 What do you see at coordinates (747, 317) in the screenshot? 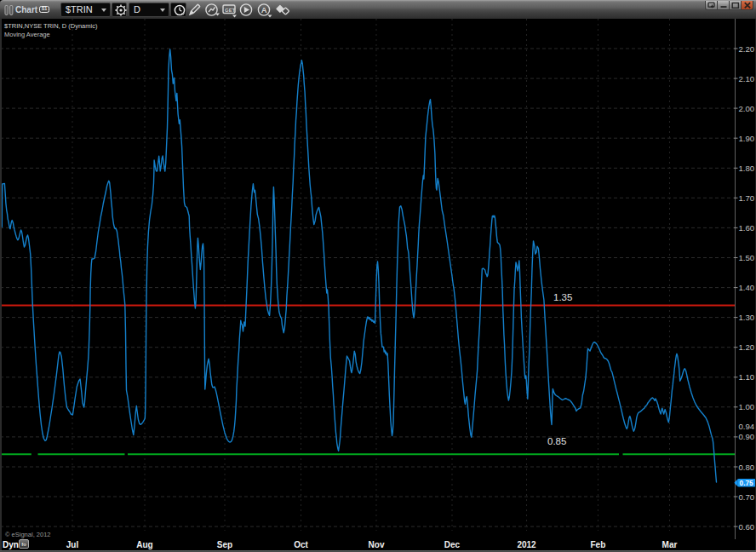
I see `svg-text: 1.30` at bounding box center [747, 317].